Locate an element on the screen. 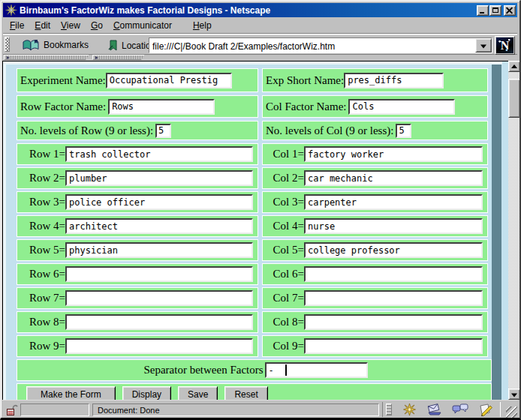 This screenshot has width=521, height=420. col-level-label: Col 6= is located at coordinates (284, 274).